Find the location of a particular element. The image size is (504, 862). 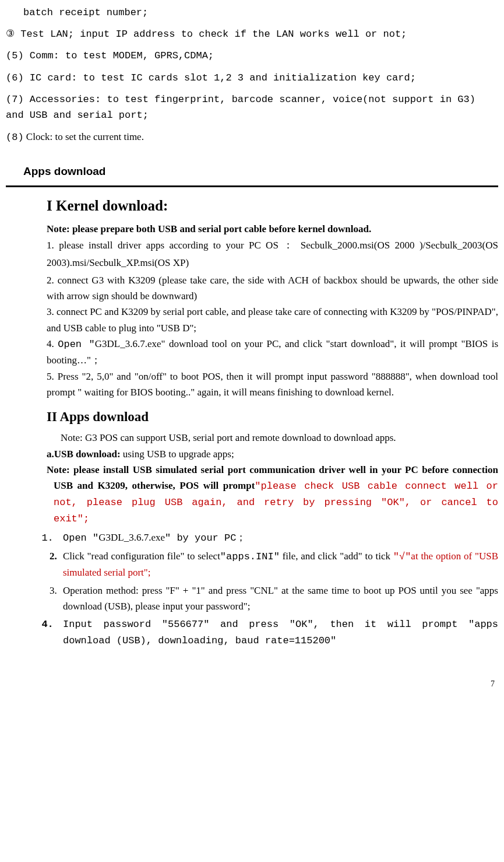

page-number: 7 is located at coordinates (252, 684).